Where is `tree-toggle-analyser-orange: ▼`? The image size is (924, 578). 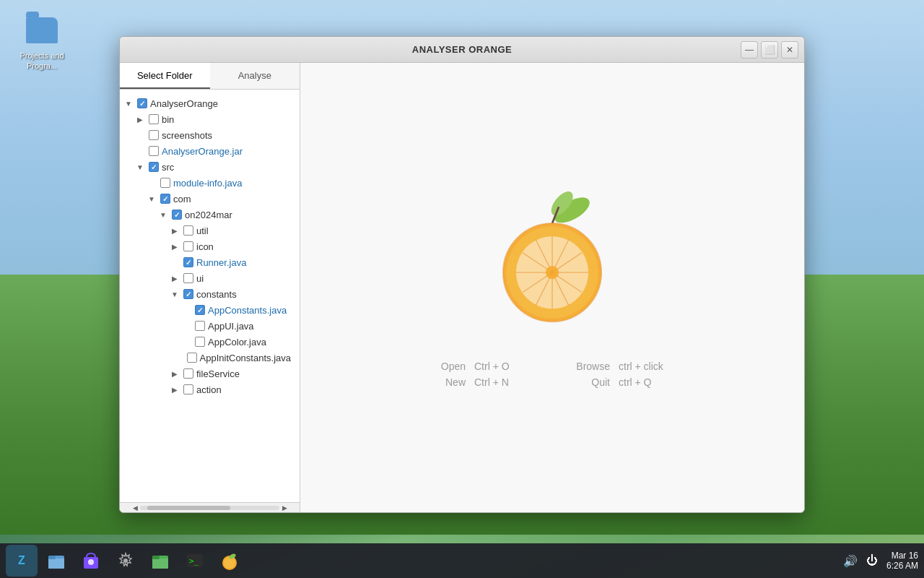
tree-toggle-analyser-orange: ▼ is located at coordinates (128, 103).